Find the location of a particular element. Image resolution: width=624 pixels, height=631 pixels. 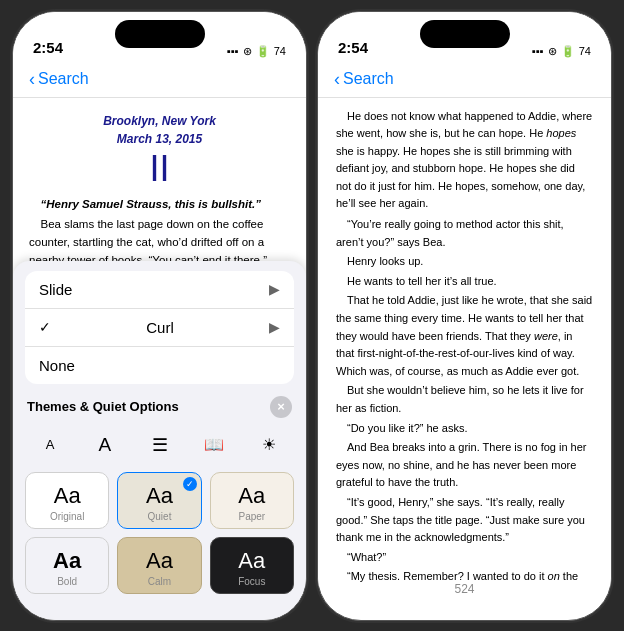

theme-paper: Aa Paper is located at coordinates (252, 500).